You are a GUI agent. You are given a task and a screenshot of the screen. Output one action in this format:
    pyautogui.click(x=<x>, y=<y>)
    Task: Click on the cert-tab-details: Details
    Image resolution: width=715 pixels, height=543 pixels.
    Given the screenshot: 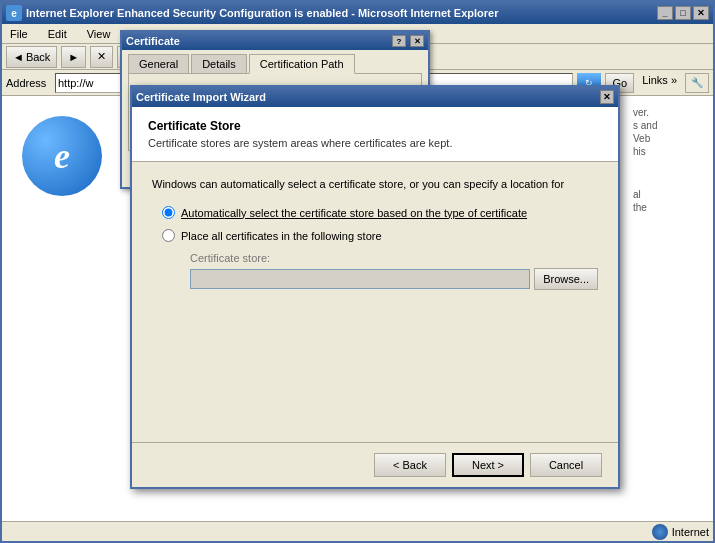 What is the action you would take?
    pyautogui.click(x=219, y=64)
    